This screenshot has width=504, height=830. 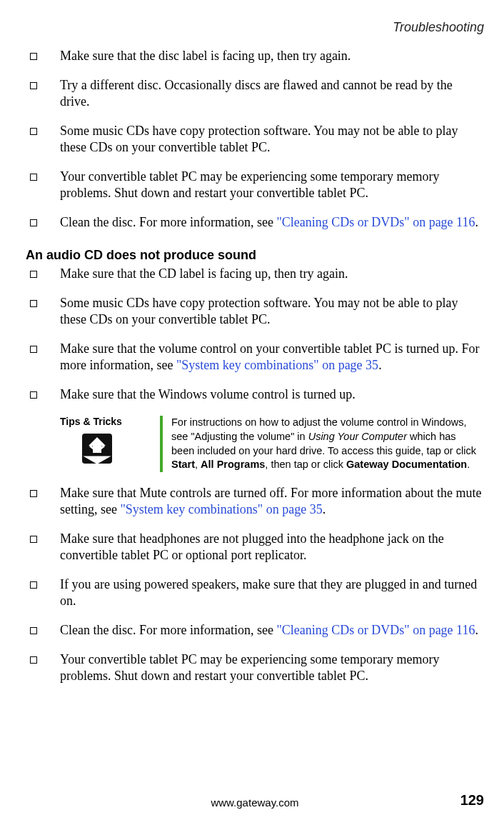 I want to click on body-text: Make sure that the Windows volume contro…, so click(x=208, y=394).